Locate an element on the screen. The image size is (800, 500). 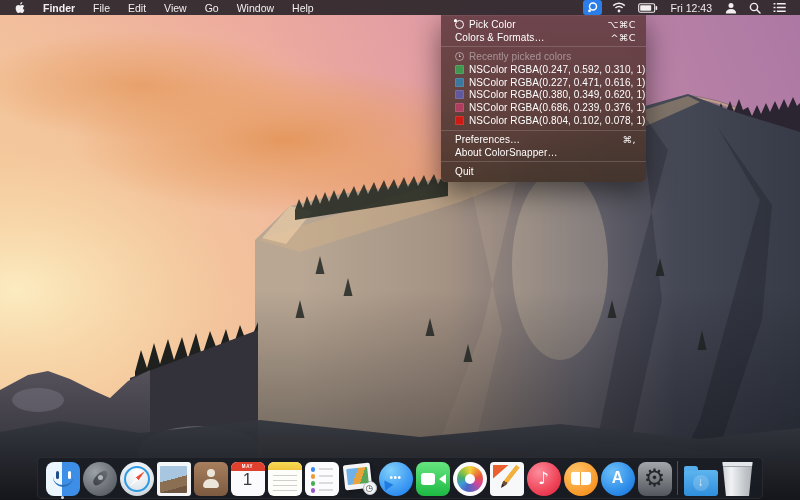
dock-item-finder is located at coordinates (62, 478).